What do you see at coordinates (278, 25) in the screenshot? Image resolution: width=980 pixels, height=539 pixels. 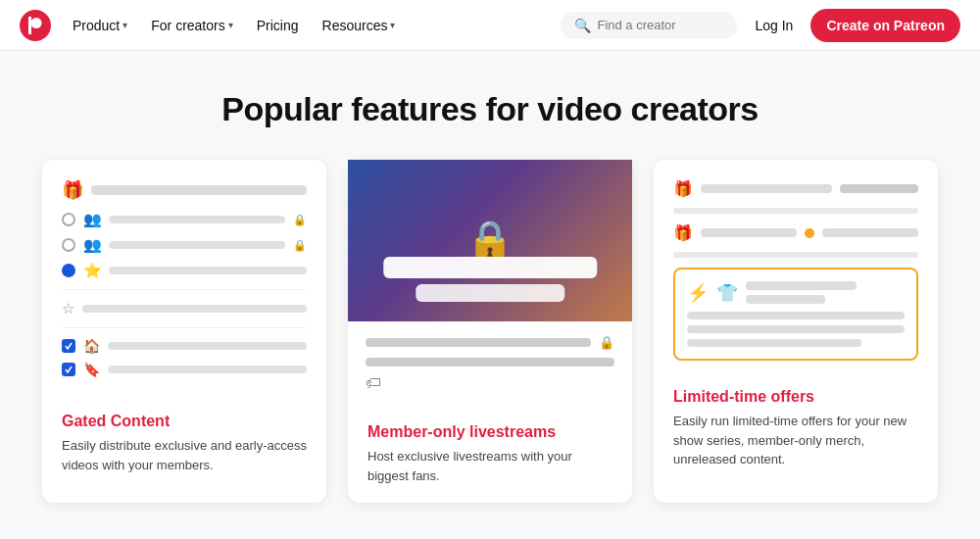 I see `nav-pricing-label: Pricing` at bounding box center [278, 25].